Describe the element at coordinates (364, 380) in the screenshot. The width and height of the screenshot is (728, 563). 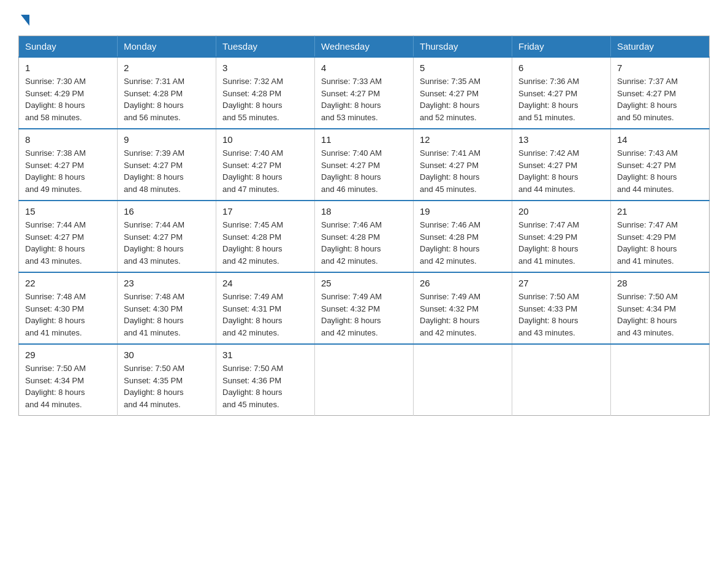
I see `calendar-week-row: 29 Sunrise: 7:50 AMSunset: 4:34 PMDaylig…` at that location.